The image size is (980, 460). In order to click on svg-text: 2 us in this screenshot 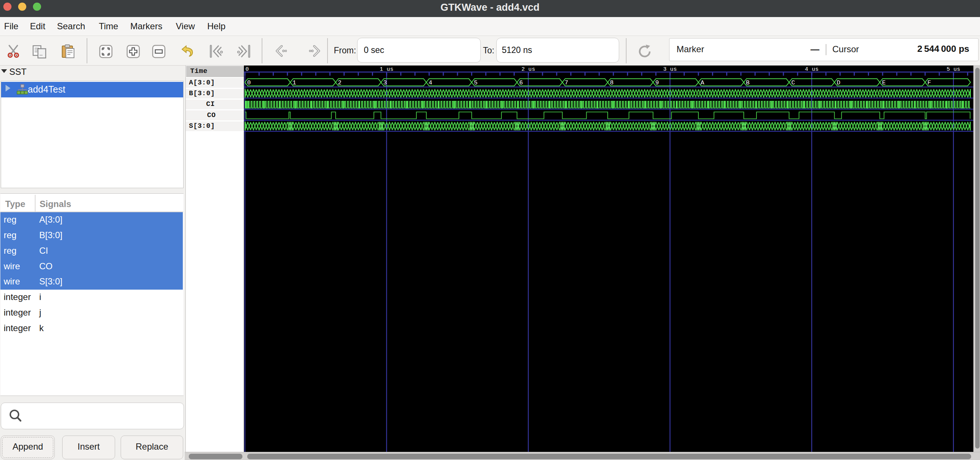, I will do `click(528, 69)`.